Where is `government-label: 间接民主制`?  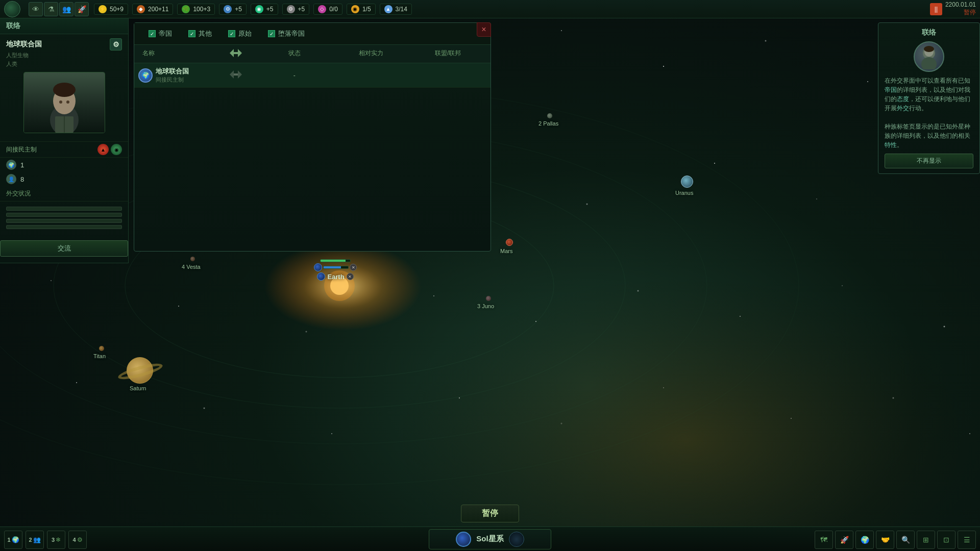
government-label: 间接民主制 is located at coordinates (21, 150).